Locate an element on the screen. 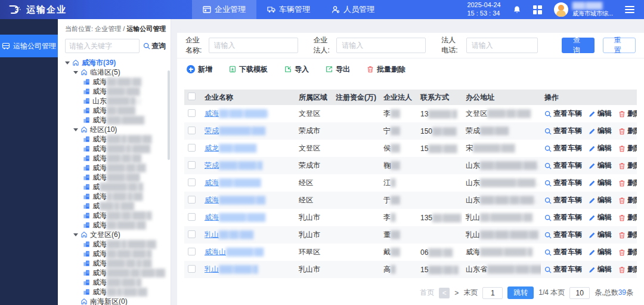  tree-search-button: 查询 is located at coordinates (154, 47).